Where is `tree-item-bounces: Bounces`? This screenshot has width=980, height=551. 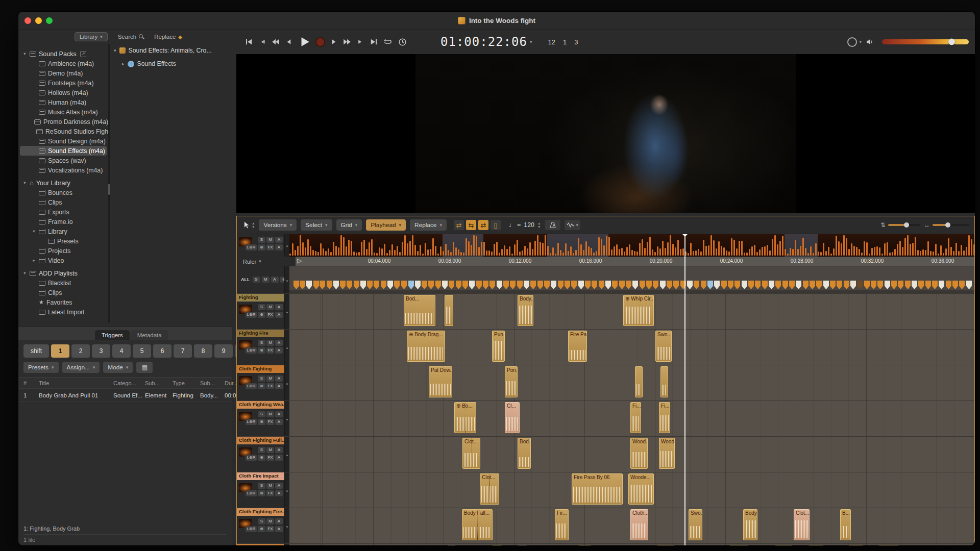 tree-item-bounces: Bounces is located at coordinates (63, 193).